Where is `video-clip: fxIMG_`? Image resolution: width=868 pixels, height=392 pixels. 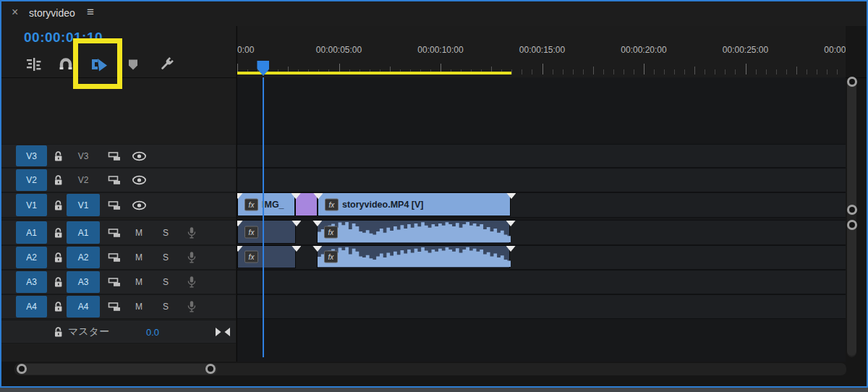 video-clip: fxIMG_ is located at coordinates (266, 204).